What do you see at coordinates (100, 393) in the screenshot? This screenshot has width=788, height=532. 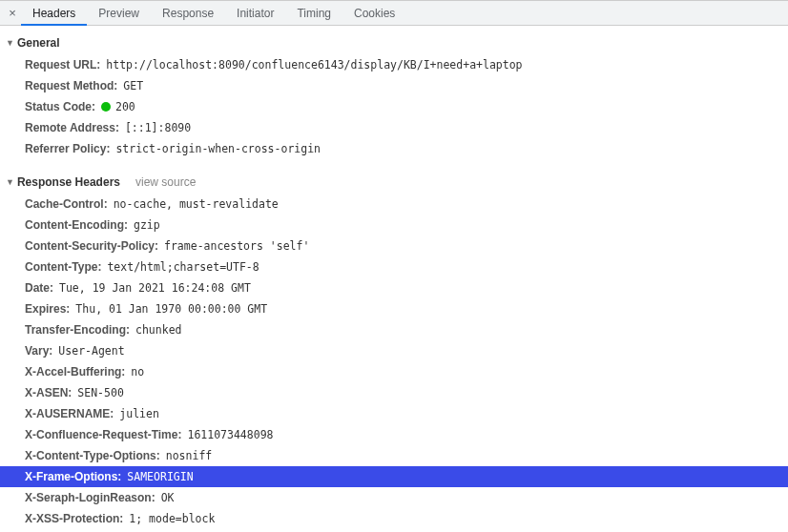 I see `header-value: SEN-500` at bounding box center [100, 393].